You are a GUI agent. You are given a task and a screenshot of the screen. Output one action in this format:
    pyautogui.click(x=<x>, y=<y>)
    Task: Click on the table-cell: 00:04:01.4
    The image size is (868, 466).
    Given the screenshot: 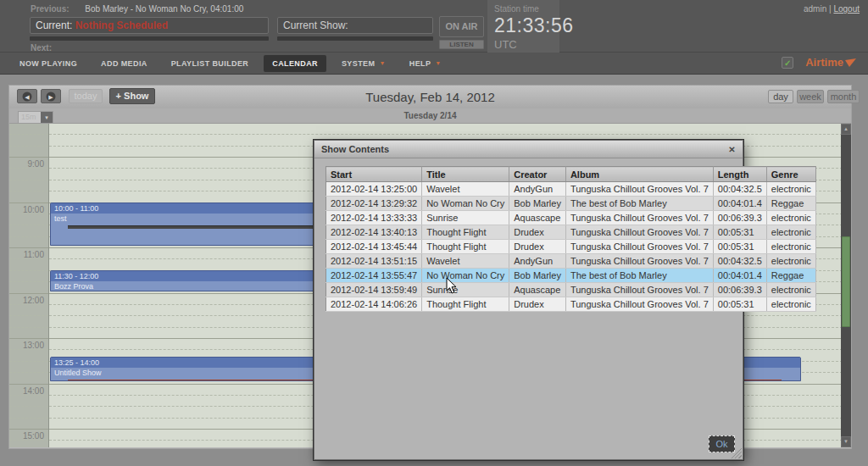 What is the action you would take?
    pyautogui.click(x=739, y=276)
    